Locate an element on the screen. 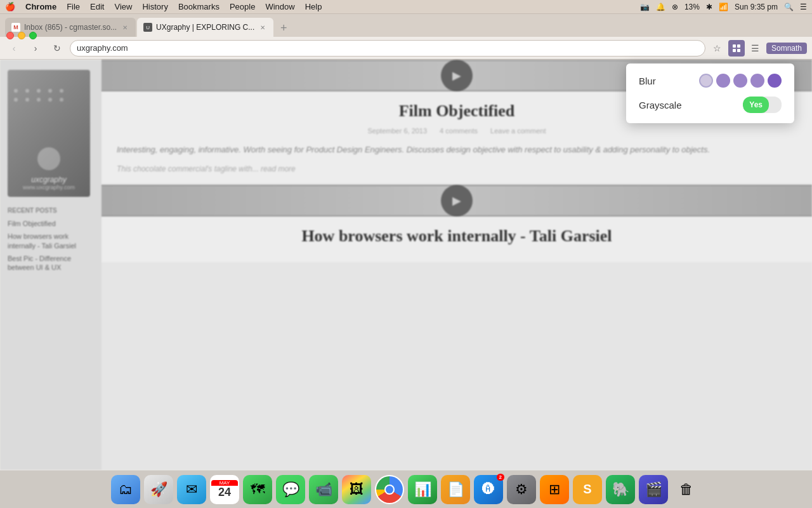 The height and width of the screenshot is (508, 812). dock-messages: 💬 is located at coordinates (291, 490).